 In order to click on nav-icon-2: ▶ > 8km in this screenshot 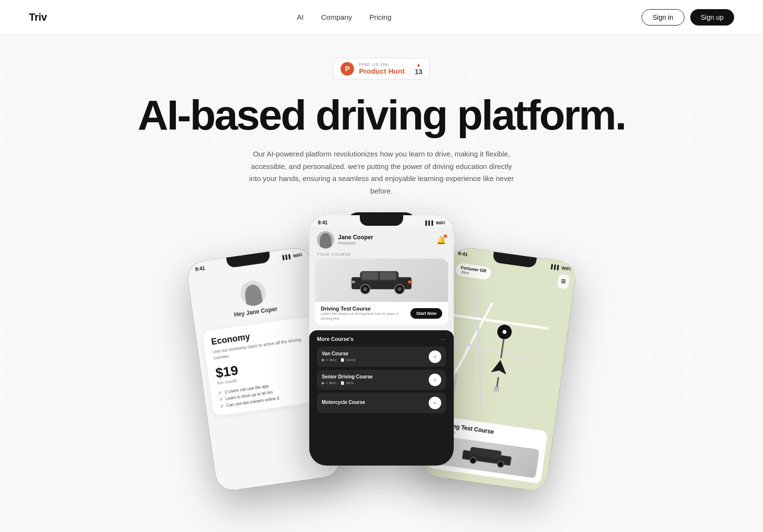, I will do `click(329, 383)`.